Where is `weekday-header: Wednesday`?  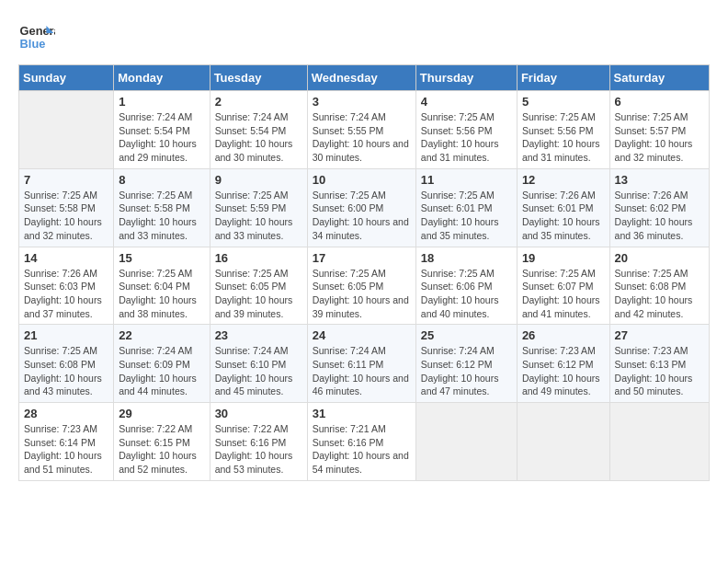
weekday-header: Wednesday is located at coordinates (361, 78).